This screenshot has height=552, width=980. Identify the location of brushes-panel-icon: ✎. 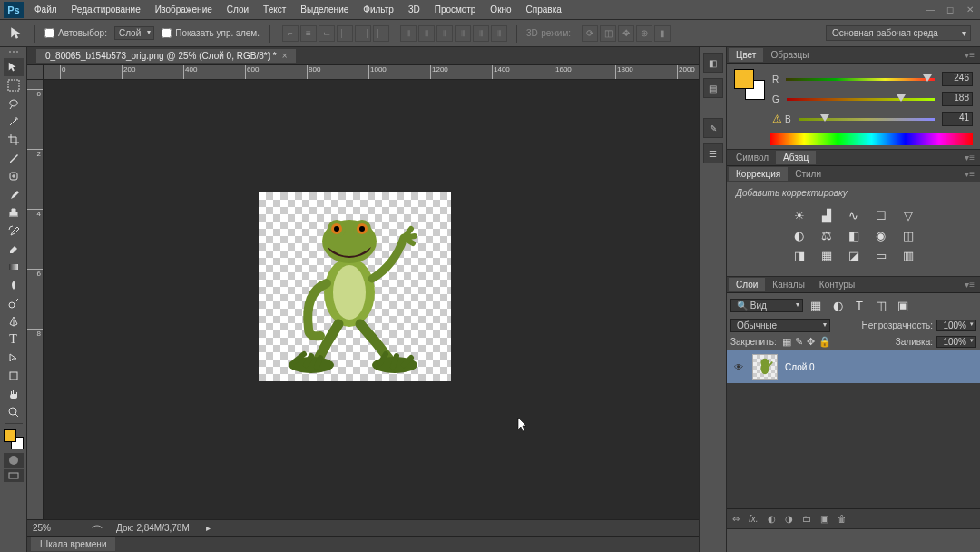
(713, 128).